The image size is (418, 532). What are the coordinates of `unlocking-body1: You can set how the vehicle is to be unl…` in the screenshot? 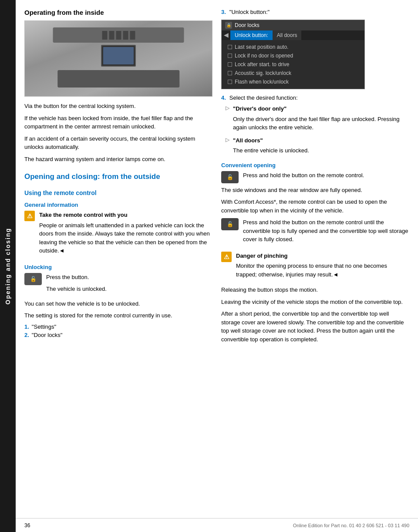 It's located at (118, 304).